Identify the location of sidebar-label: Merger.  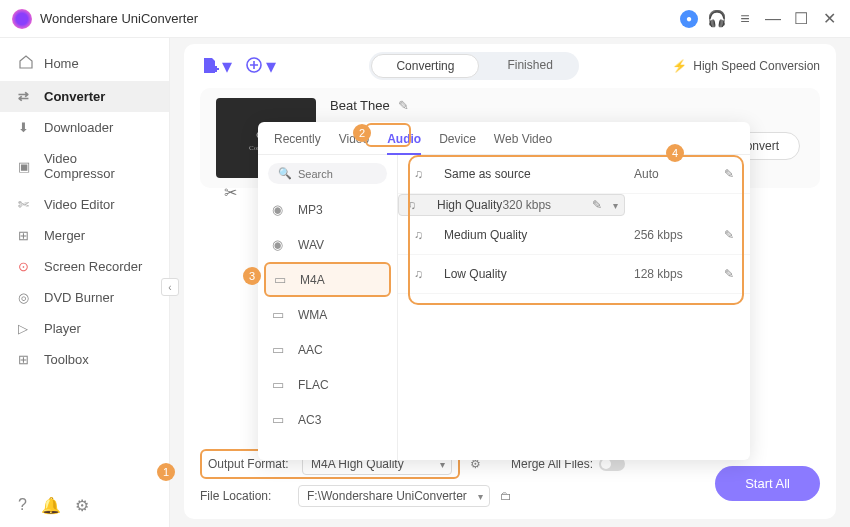
(64, 236).